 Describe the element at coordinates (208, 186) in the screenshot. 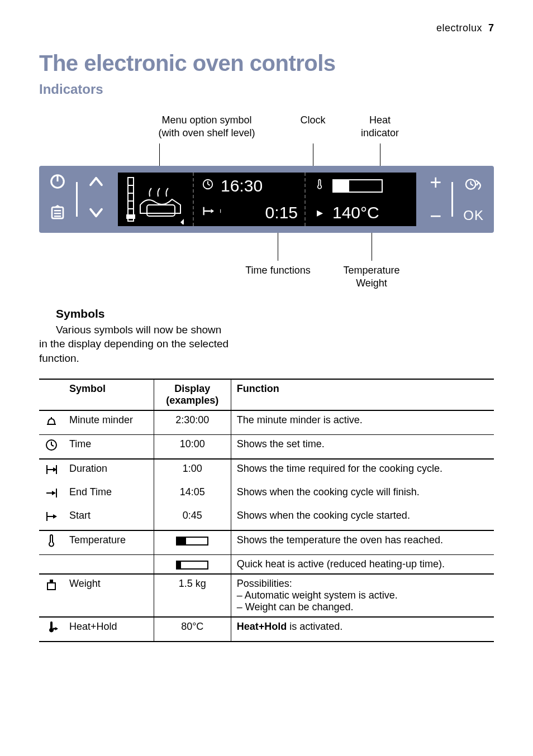

I see `clock-icon` at that location.